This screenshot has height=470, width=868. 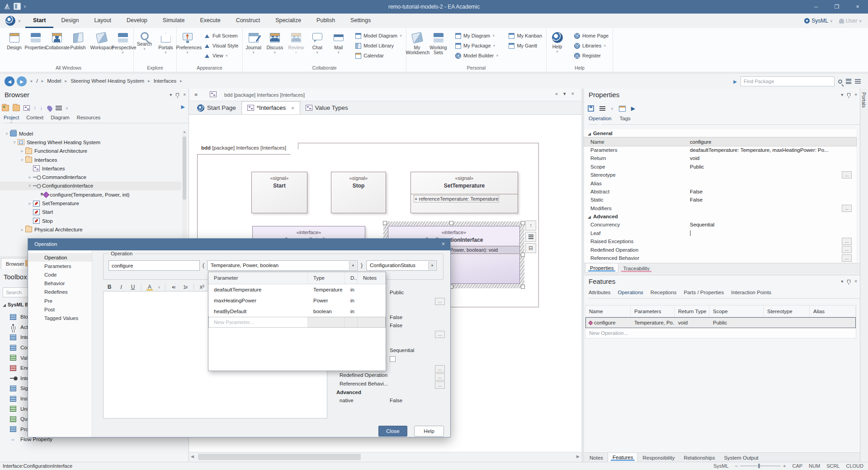 I want to click on operation-name-input, so click(x=154, y=266).